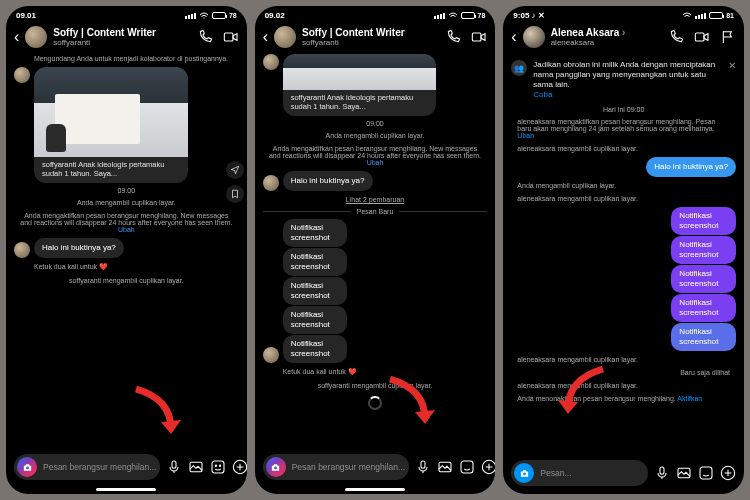 Image resolution: width=750 pixels, height=500 pixels. What do you see at coordinates (275, 16) in the screenshot?
I see `status-time: 09.02` at bounding box center [275, 16].